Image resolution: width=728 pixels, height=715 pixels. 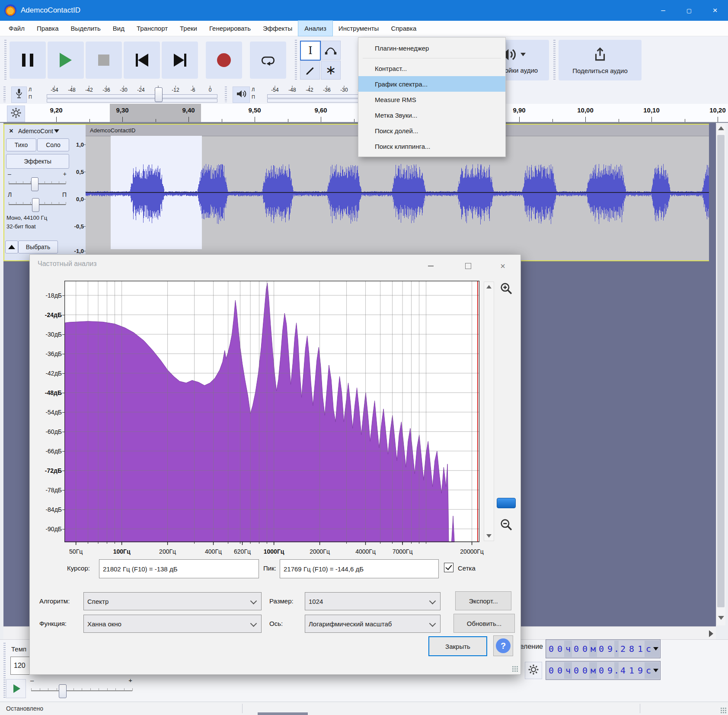 I want to click on menu-Эффекты: Эффекты, so click(x=278, y=29).